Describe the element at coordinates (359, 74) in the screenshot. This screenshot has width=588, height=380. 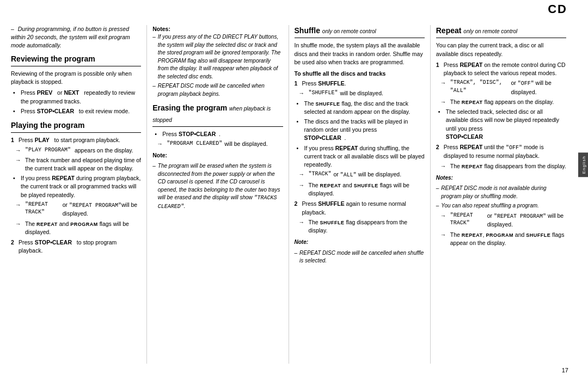
I see `shuffle-subhead: To shuffle all the discs and tracks` at that location.